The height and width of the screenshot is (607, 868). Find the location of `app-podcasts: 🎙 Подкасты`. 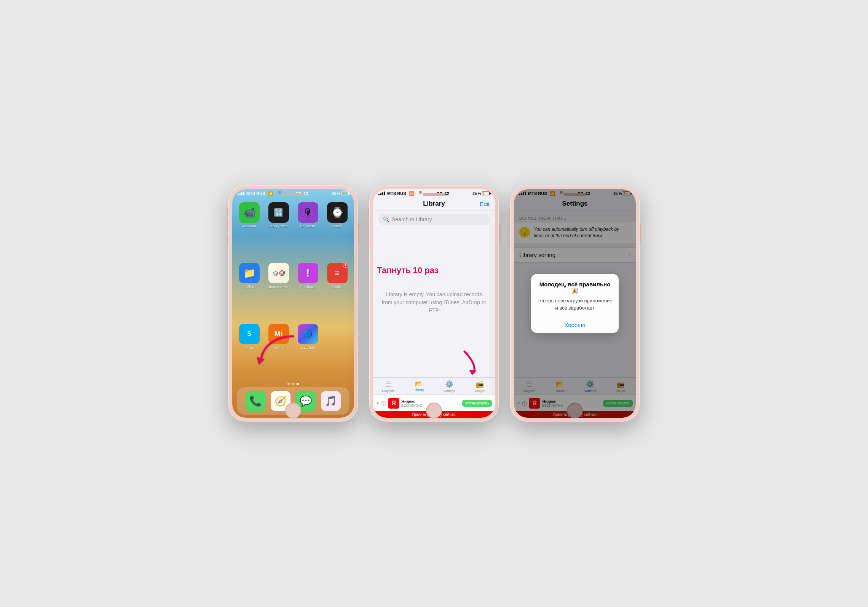

app-podcasts: 🎙 Подкасты is located at coordinates (308, 229).